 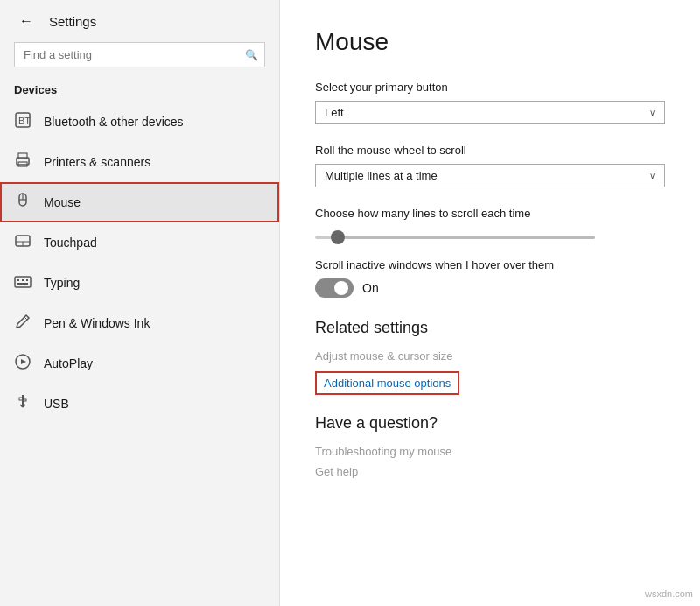 I want to click on troubleshoot-link: Troubleshooting my mouse, so click(x=490, y=452).